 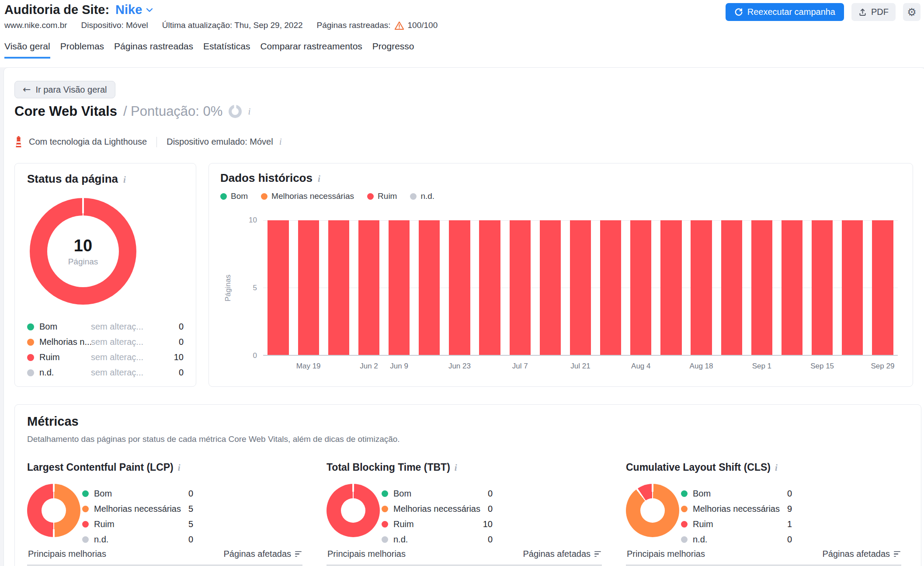 I want to click on donut-center-value: 10, so click(x=83, y=246).